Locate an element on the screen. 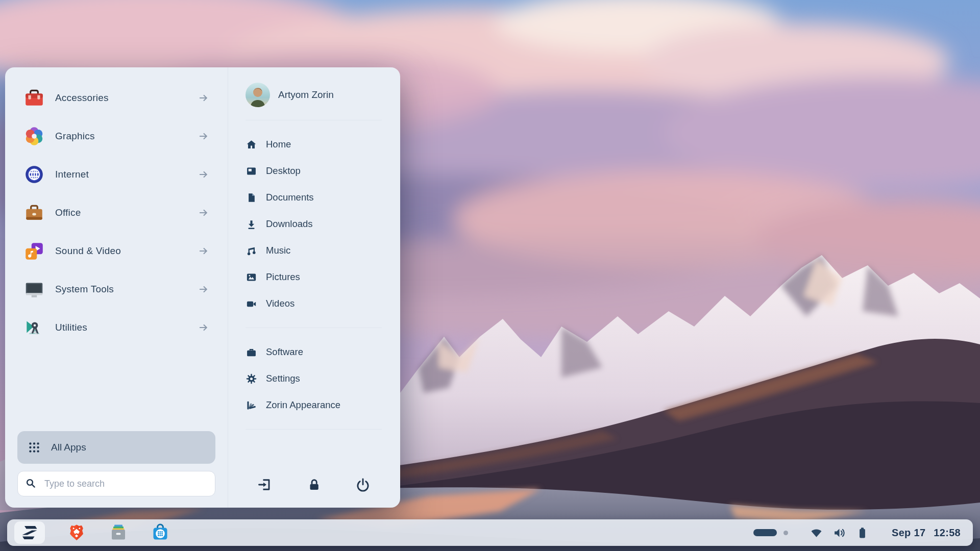  menu-item-settings: Settings is located at coordinates (313, 379).